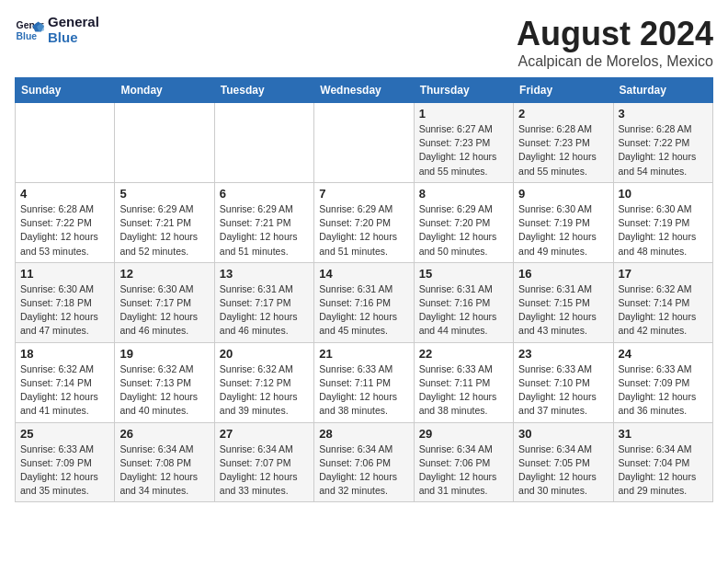 The image size is (728, 563). I want to click on day-info: Sunrise: 6:34 AMSunset: 7:04 PMDaylight:…, so click(664, 471).